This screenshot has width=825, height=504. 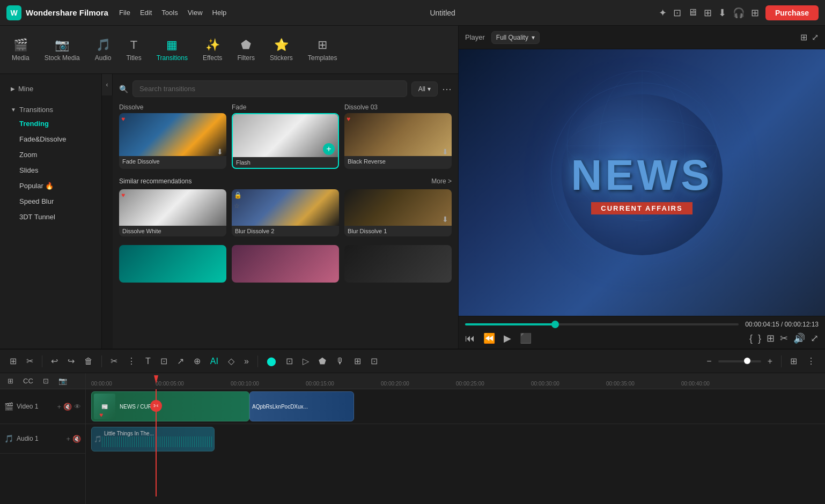 I want to click on grid-icon: ⊞, so click(x=708, y=13).